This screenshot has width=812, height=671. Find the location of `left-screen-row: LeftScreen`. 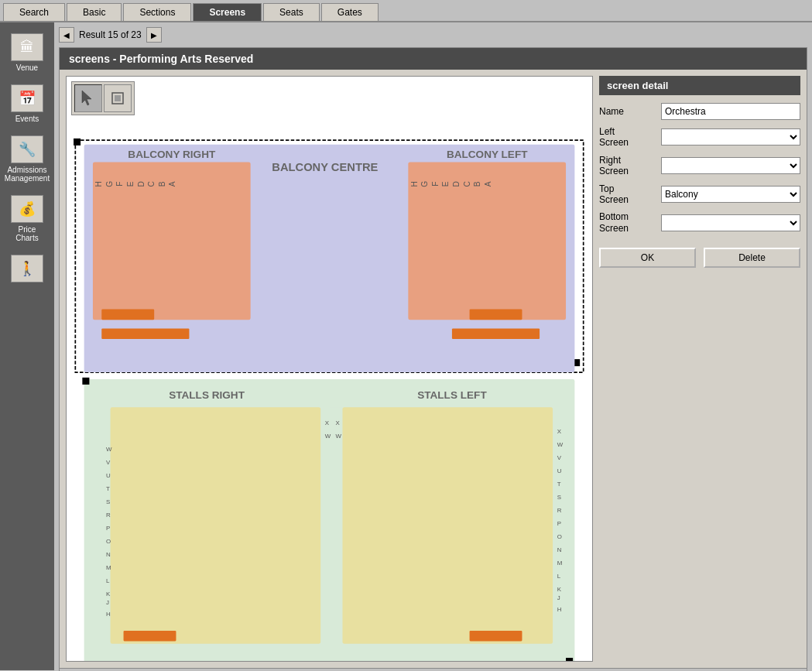

left-screen-row: LeftScreen is located at coordinates (700, 138).